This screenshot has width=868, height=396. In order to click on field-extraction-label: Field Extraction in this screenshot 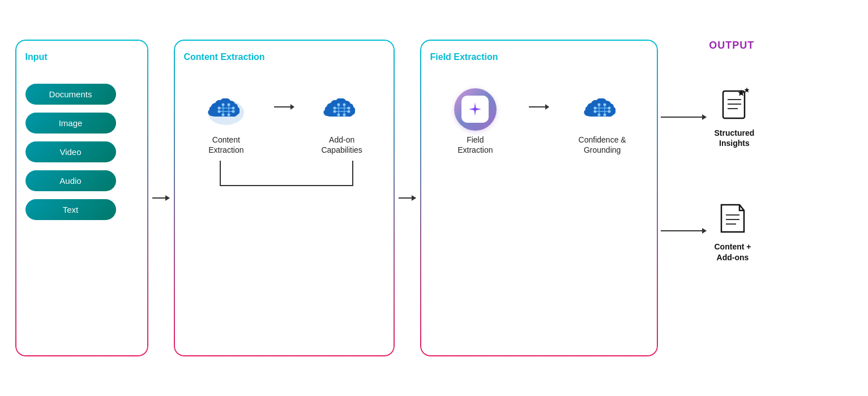, I will do `click(539, 57)`.